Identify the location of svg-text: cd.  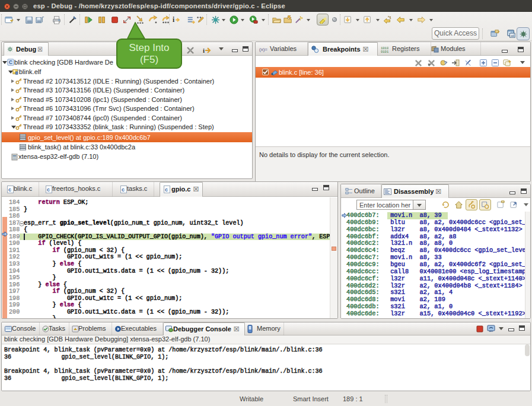
(512, 36).